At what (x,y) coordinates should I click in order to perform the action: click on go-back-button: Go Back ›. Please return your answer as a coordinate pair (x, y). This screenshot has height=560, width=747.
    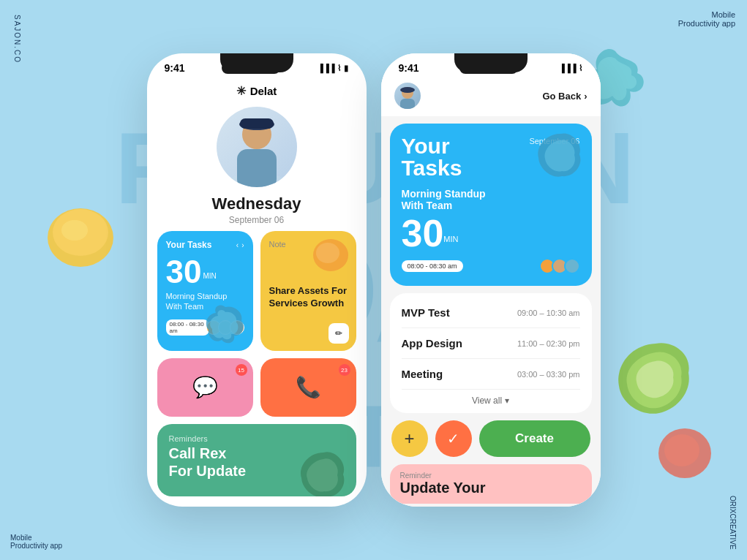
    Looking at the image, I should click on (565, 97).